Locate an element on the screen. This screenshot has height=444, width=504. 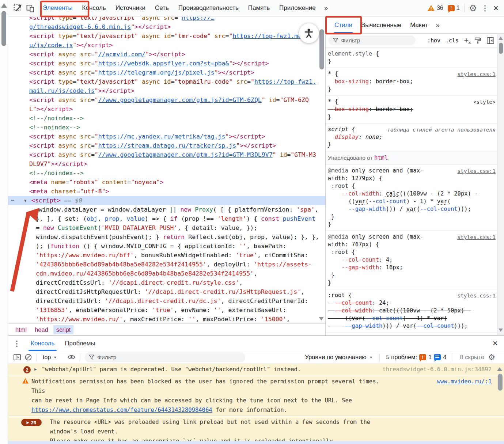
styles-tab: Макет is located at coordinates (419, 25).